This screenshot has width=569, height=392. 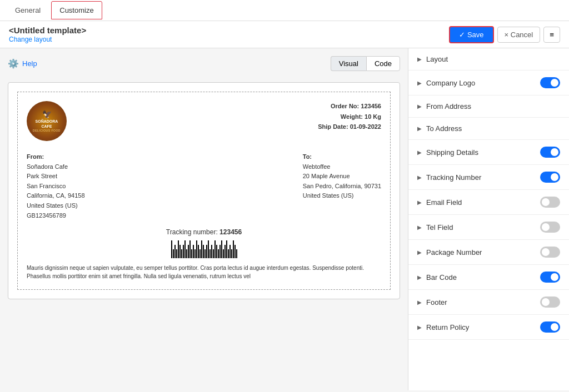 I want to click on toggle-slider-package-number, so click(x=550, y=252).